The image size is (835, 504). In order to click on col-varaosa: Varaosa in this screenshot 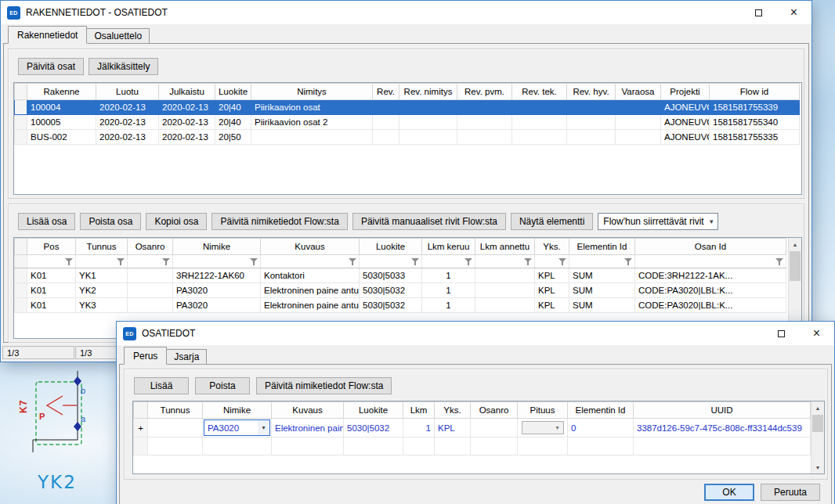, I will do `click(638, 92)`.